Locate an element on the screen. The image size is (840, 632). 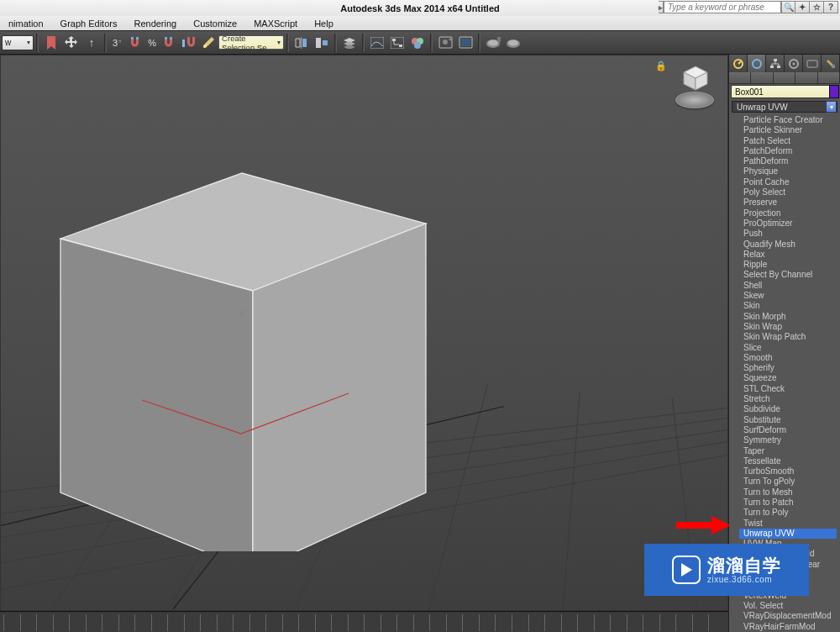
modifier-item: TurboSmooth is located at coordinates (788, 471).